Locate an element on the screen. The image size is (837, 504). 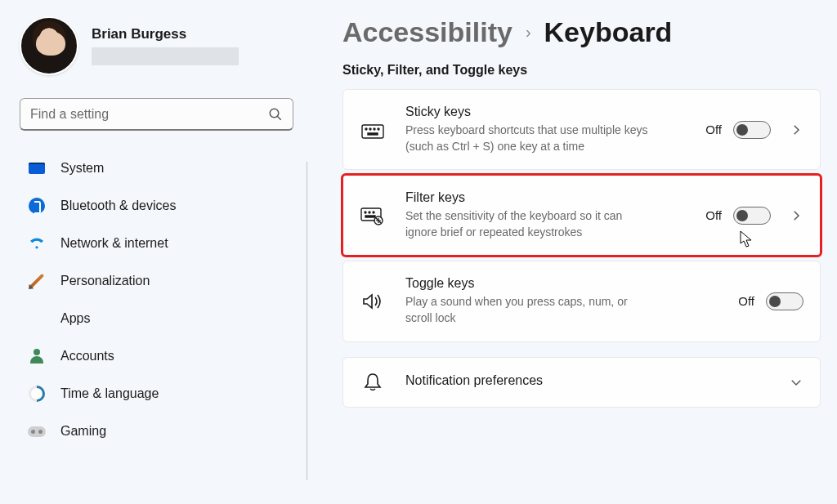
apps-icon is located at coordinates (37, 319).